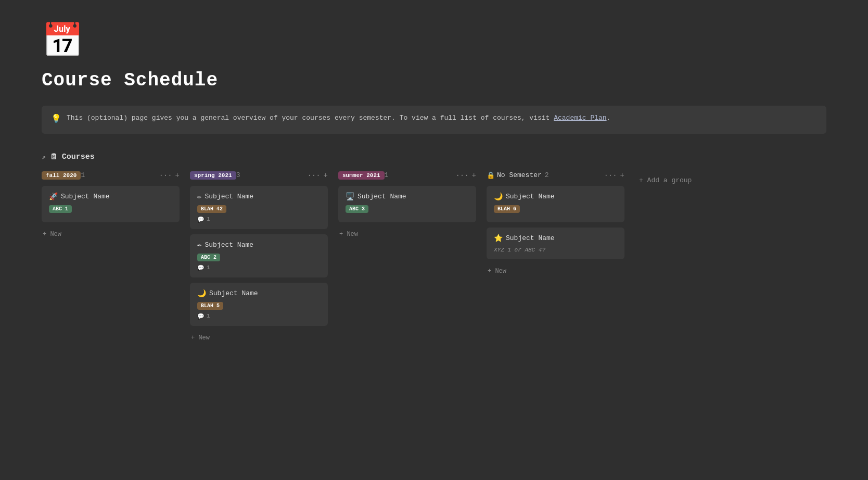  What do you see at coordinates (361, 175) in the screenshot?
I see `column-tag-summer2021: summer 2021` at bounding box center [361, 175].